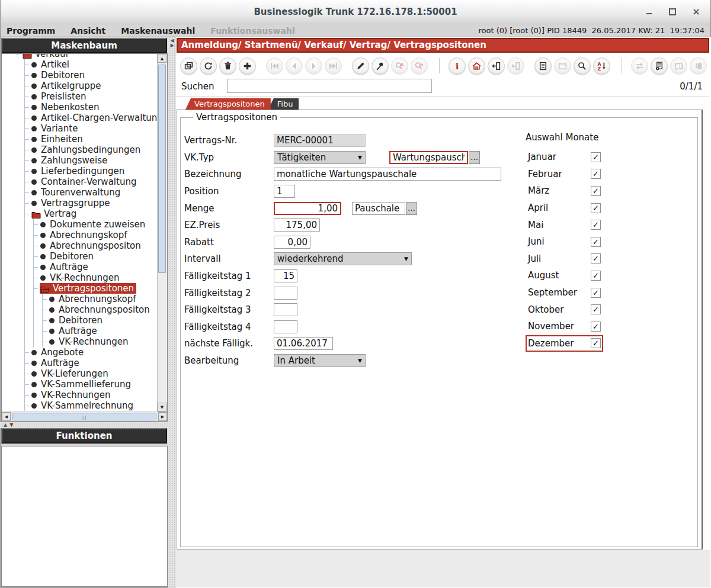 This screenshot has width=711, height=588. Describe the element at coordinates (158, 31) in the screenshot. I see `menu-item-maskenauswahl: Maskenauswahl` at that location.